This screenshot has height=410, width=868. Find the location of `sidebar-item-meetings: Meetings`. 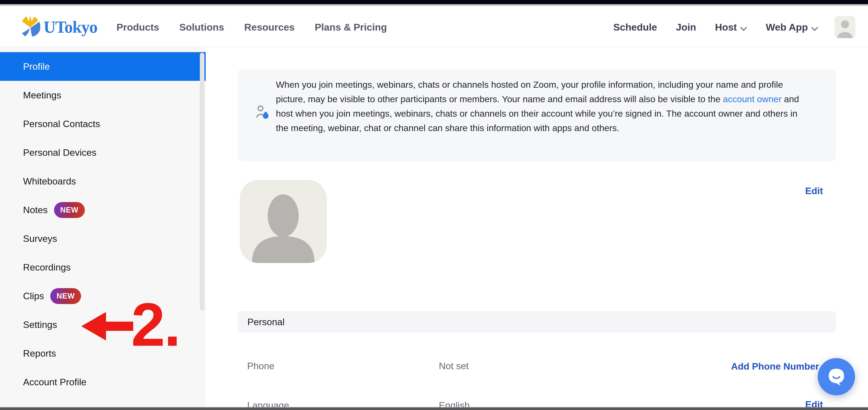

sidebar-item-meetings: Meetings is located at coordinates (103, 95).